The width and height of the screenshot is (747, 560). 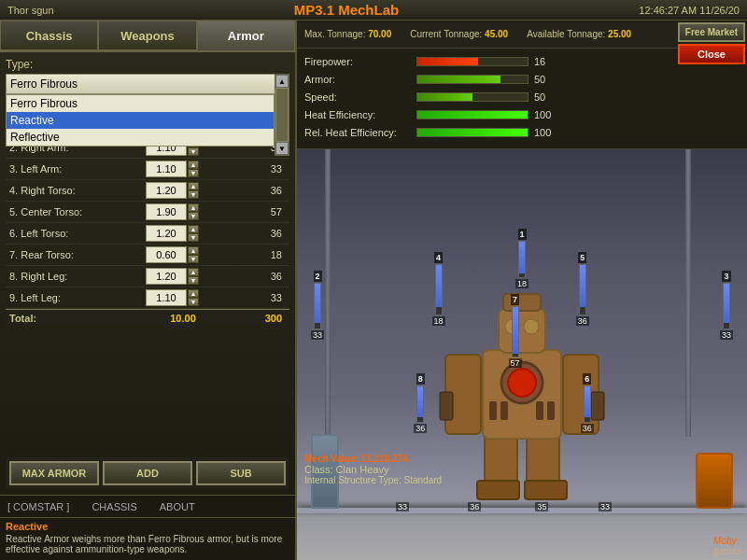 I want to click on nav-chassis: CHASSIS, so click(x=114, y=507).